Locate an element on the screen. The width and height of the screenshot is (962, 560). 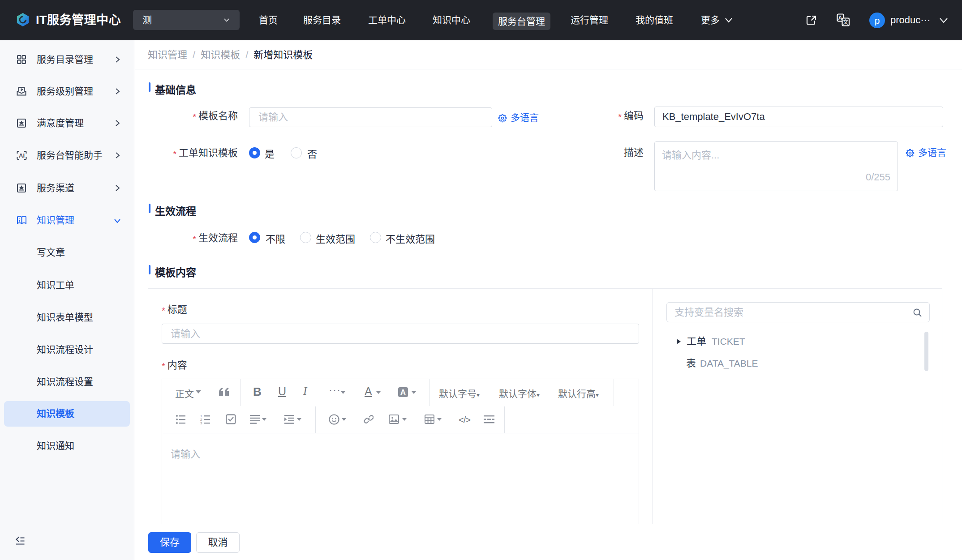
svg-text: 3 is located at coordinates (202, 423).